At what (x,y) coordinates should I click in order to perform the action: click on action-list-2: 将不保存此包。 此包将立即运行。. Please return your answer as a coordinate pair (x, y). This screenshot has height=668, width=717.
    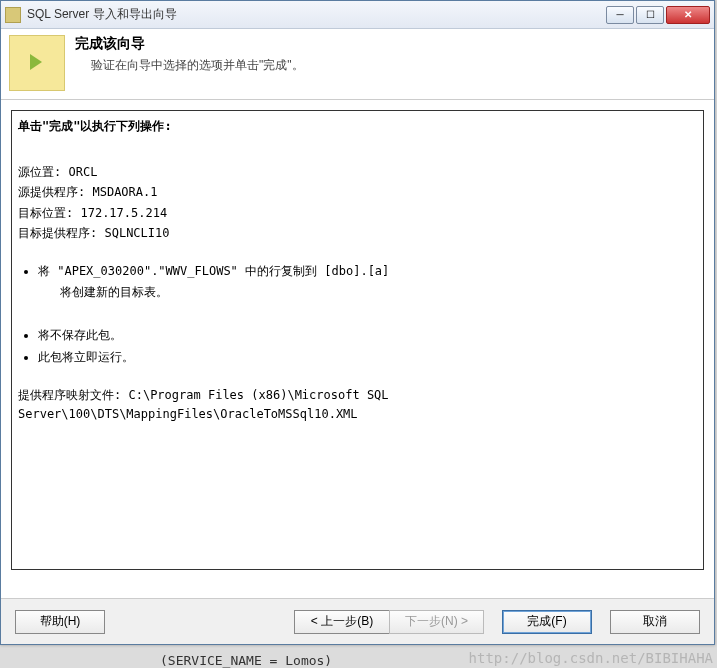
    Looking at the image, I should click on (358, 346).